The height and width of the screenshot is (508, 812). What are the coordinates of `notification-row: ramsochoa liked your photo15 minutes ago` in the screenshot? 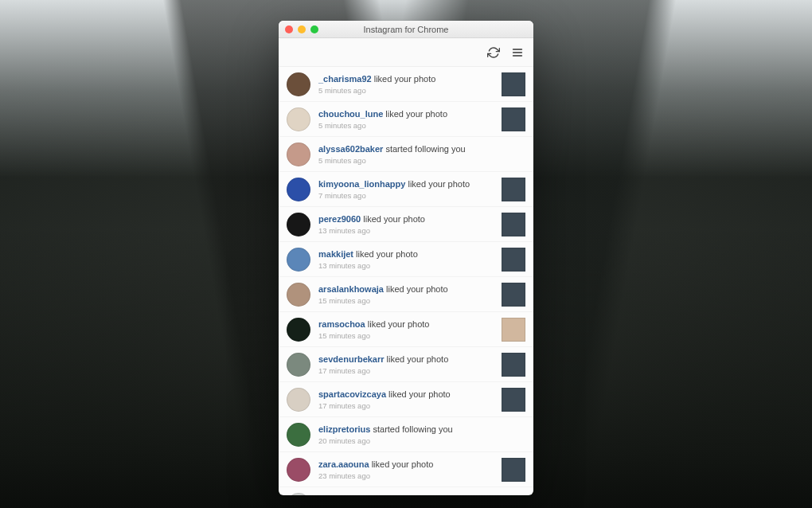 It's located at (406, 330).